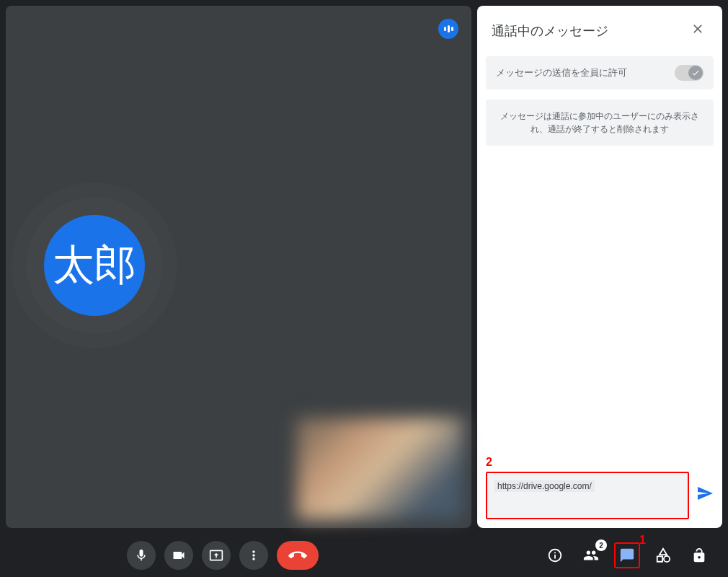  I want to click on permission-label: メッセージの送信を全員に許可, so click(561, 73).